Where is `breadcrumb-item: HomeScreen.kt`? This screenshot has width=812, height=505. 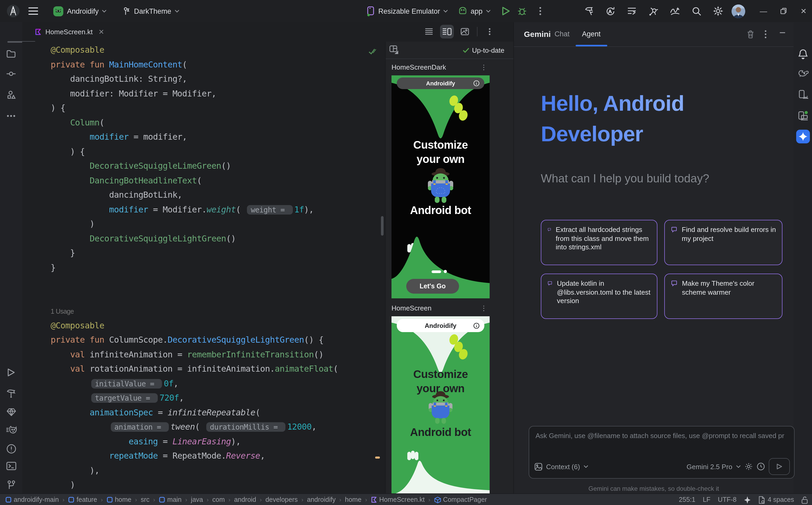
breadcrumb-item: HomeScreen.kt is located at coordinates (398, 500).